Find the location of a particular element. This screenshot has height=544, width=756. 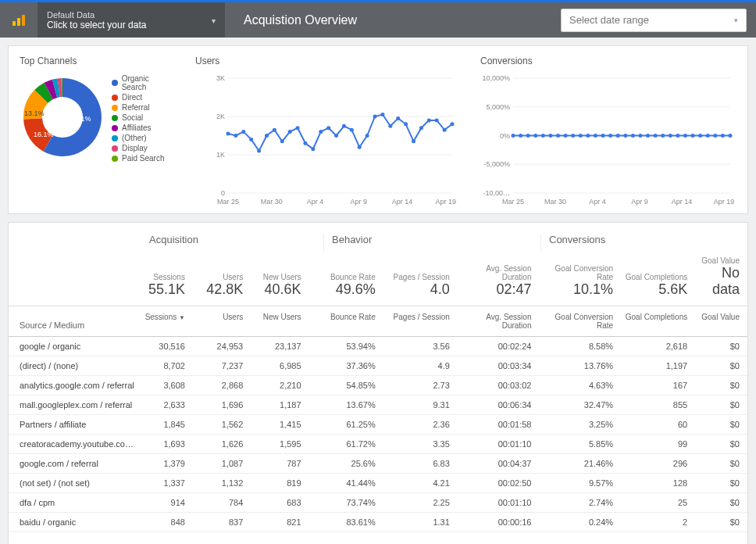

group-conversions: Conversions is located at coordinates (644, 242).